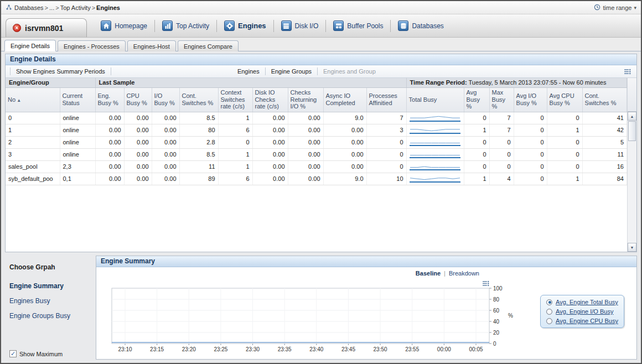 This screenshot has height=364, width=642. I want to click on table-row: sales_pool2,30.000.000.001110.000.000.00…, so click(317, 167).